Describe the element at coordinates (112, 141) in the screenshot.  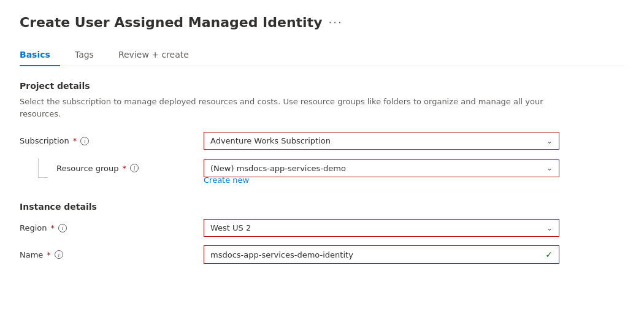
I see `subscription-label-col: Subscription * i` at that location.